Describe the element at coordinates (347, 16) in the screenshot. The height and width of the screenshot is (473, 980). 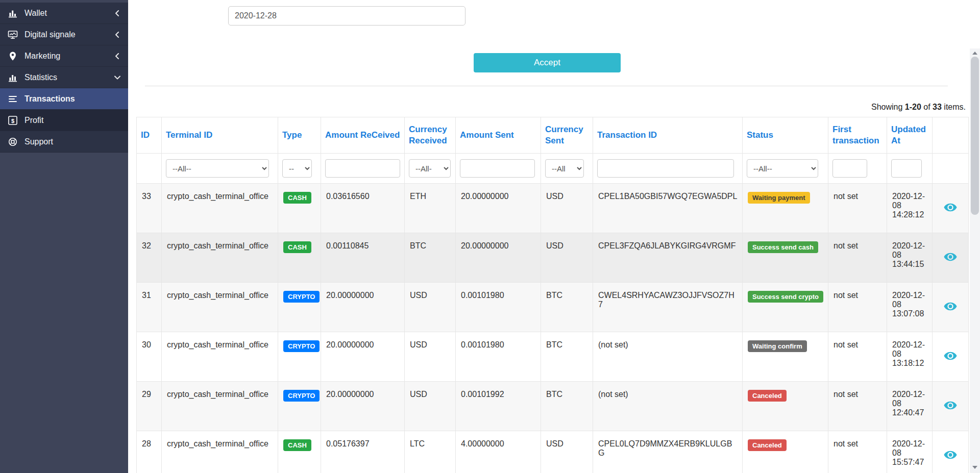
I see `date-input` at that location.